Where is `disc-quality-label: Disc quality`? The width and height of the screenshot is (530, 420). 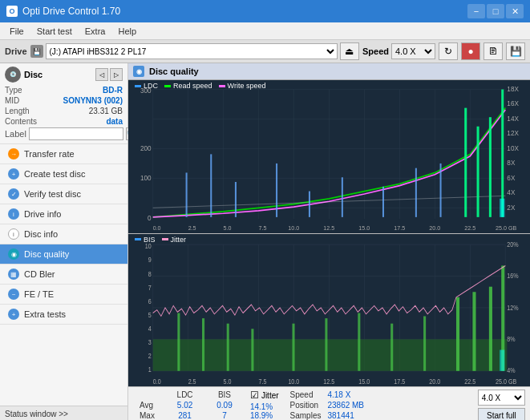 disc-quality-label: Disc quality is located at coordinates (47, 254).